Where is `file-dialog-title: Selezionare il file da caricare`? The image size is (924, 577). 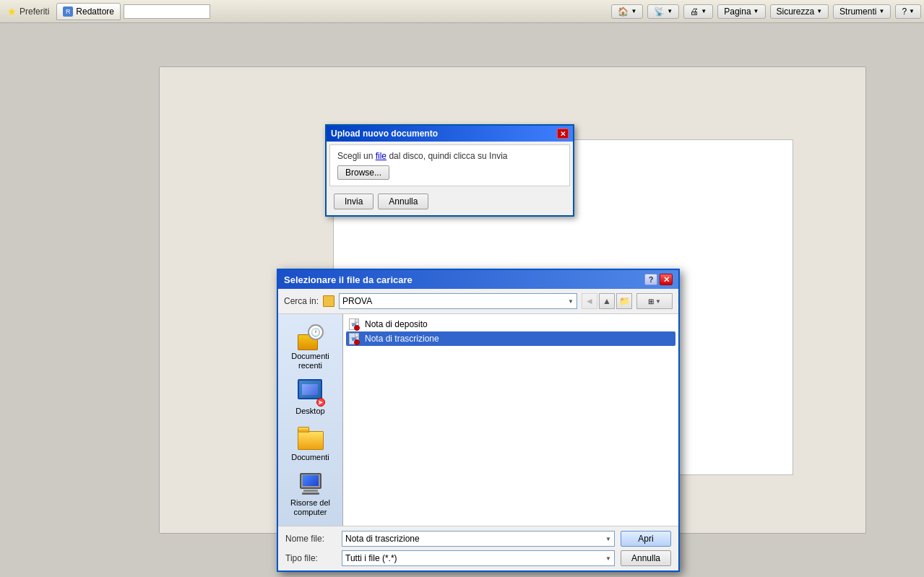
file-dialog-title: Selezionare il file da caricare is located at coordinates (348, 280).